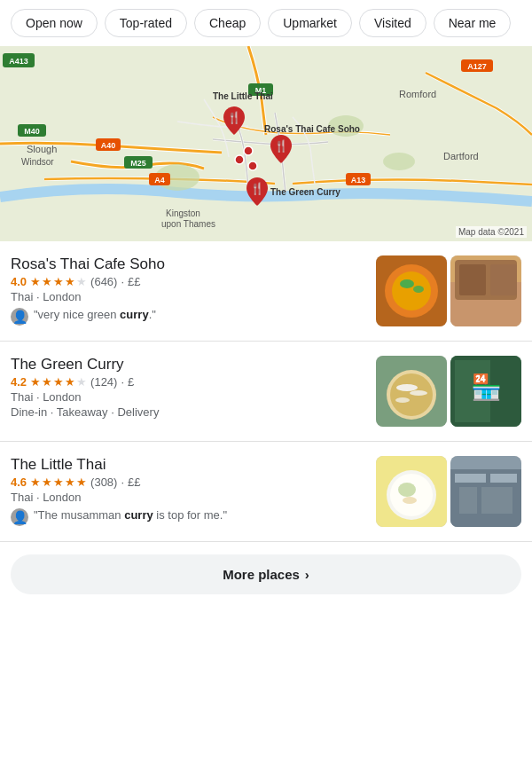 Image resolution: width=532 pixels, height=778 pixels. I want to click on result-meta-rosas: Thai · London, so click(189, 296).